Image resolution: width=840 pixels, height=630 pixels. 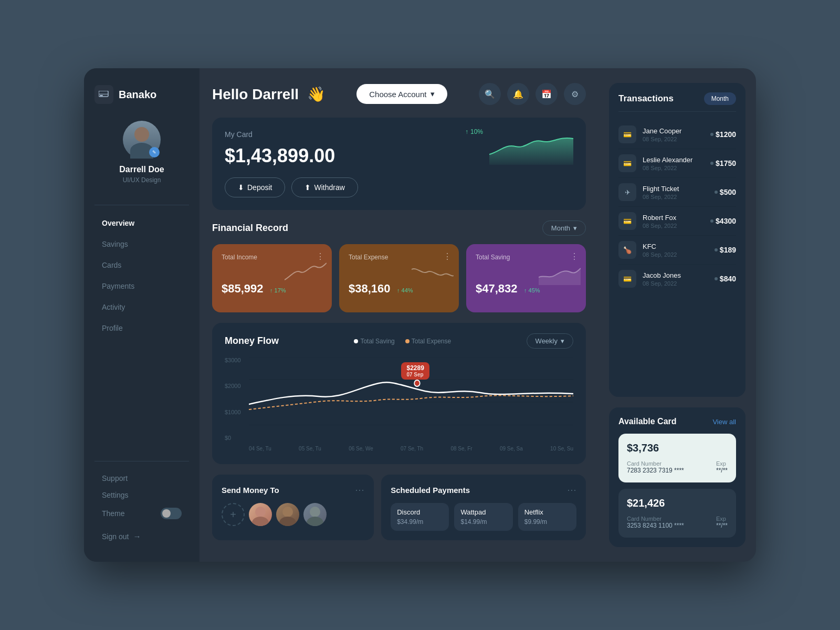 What do you see at coordinates (575, 94) in the screenshot?
I see `settings-button: ⚙` at bounding box center [575, 94].